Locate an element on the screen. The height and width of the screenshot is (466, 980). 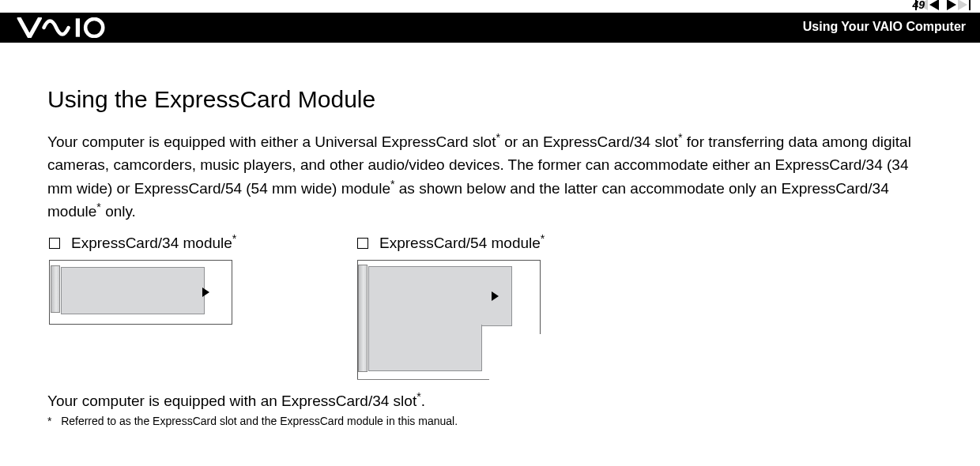
footnote-text: Referred to as the ExpressCard slot and … is located at coordinates (259, 421).